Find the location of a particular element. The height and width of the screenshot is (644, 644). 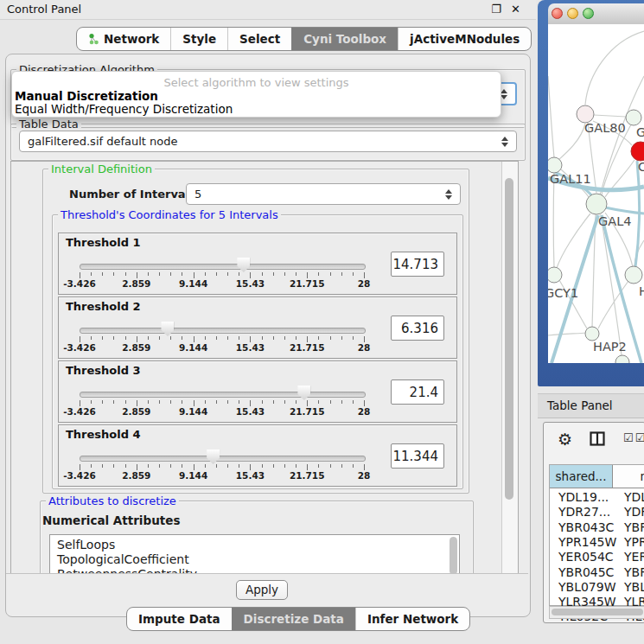

table-panel: ⚙ ☑☑ shared... na YDL19...YDL1YDR27...YD… is located at coordinates (593, 522).